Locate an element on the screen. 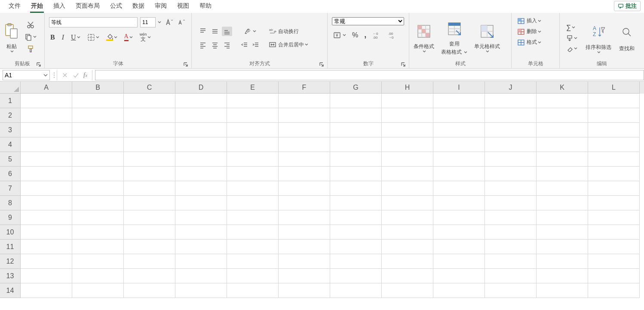  fill-button is located at coordinates (572, 38).